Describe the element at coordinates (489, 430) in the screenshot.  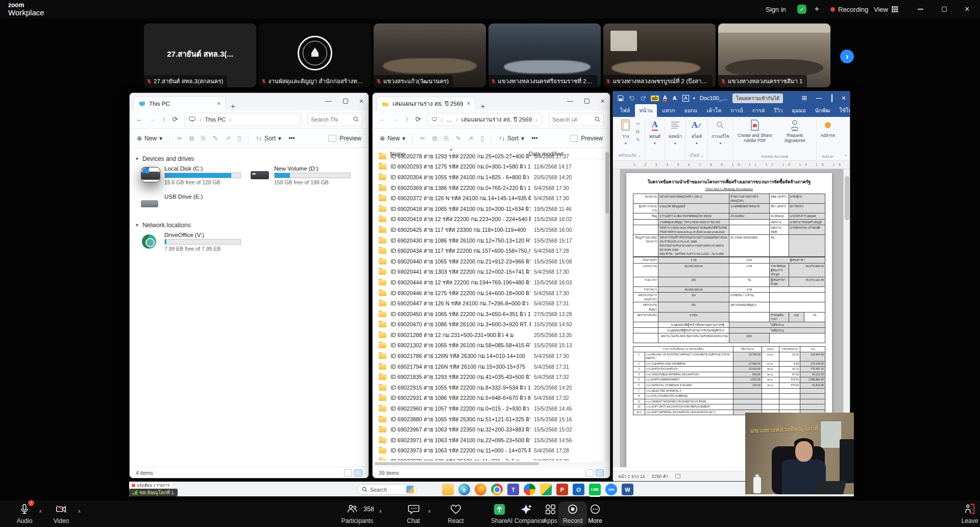
I see `file-row: ID 69023967 สาย 1063 รหัส 22350 กม.32+20…` at that location.